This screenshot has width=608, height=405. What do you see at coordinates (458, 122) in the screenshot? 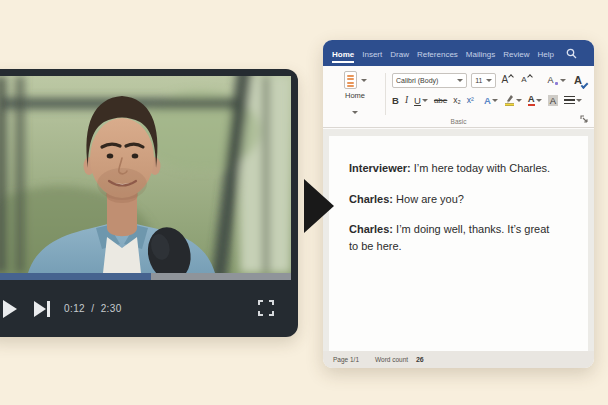
I see `ribbon-group-label: Basic` at bounding box center [458, 122].